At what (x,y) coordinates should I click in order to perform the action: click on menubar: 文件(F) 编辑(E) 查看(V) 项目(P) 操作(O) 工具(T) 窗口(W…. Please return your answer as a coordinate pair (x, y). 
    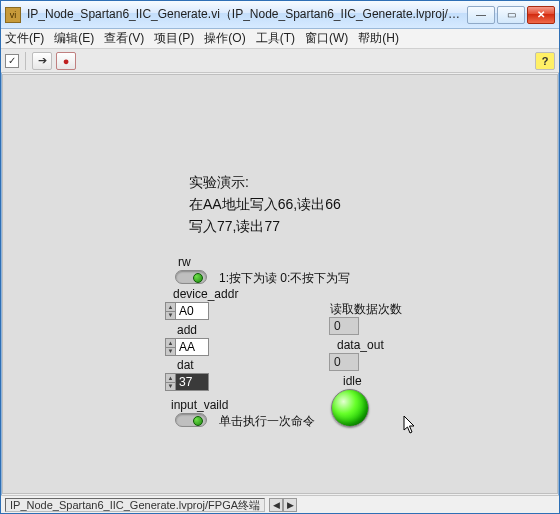
    Looking at the image, I should click on (280, 39).